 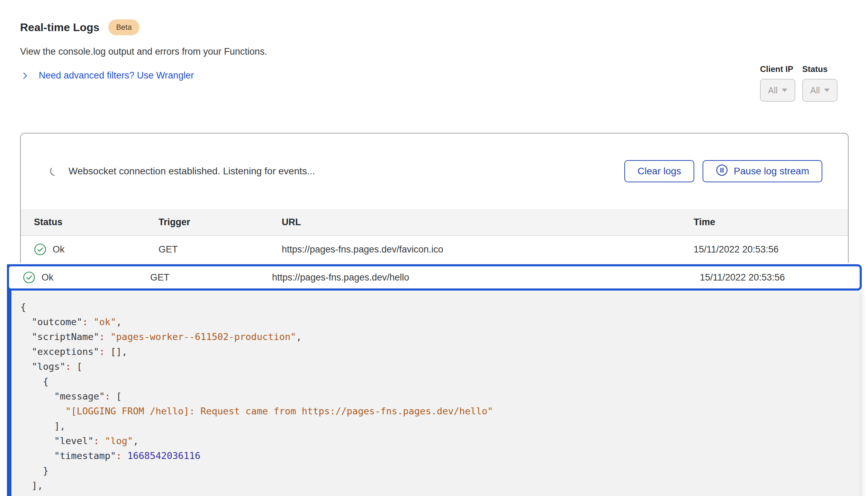 What do you see at coordinates (722, 172) in the screenshot?
I see `pause-icon` at bounding box center [722, 172].